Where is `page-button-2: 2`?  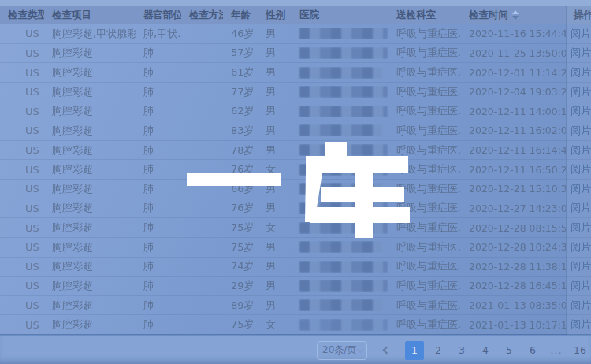
page-button-2: 2 is located at coordinates (438, 351).